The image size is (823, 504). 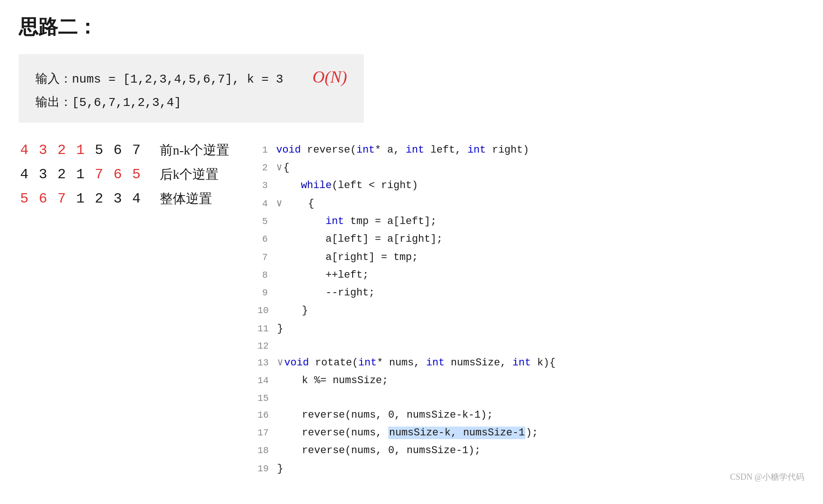 What do you see at coordinates (531, 258) in the screenshot?
I see `code-line: 7 a[right] = tmp;` at bounding box center [531, 258].